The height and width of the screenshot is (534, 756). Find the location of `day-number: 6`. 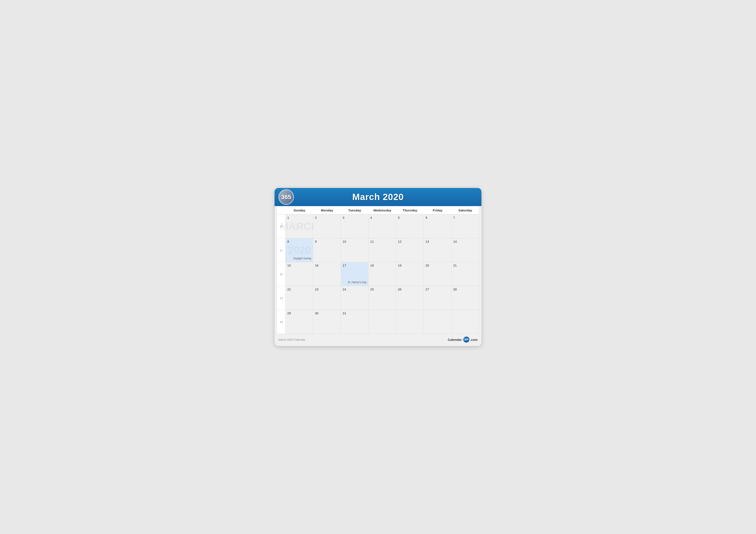

day-number: 6 is located at coordinates (426, 218).